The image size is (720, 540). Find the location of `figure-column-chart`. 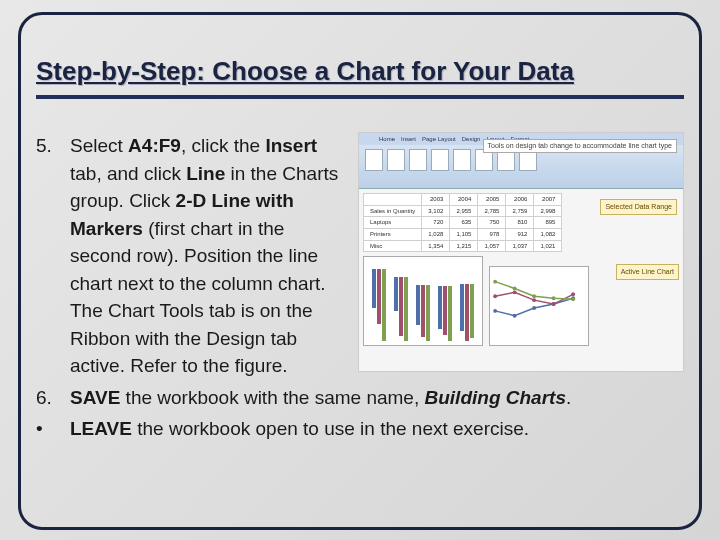

figure-column-chart is located at coordinates (423, 301).